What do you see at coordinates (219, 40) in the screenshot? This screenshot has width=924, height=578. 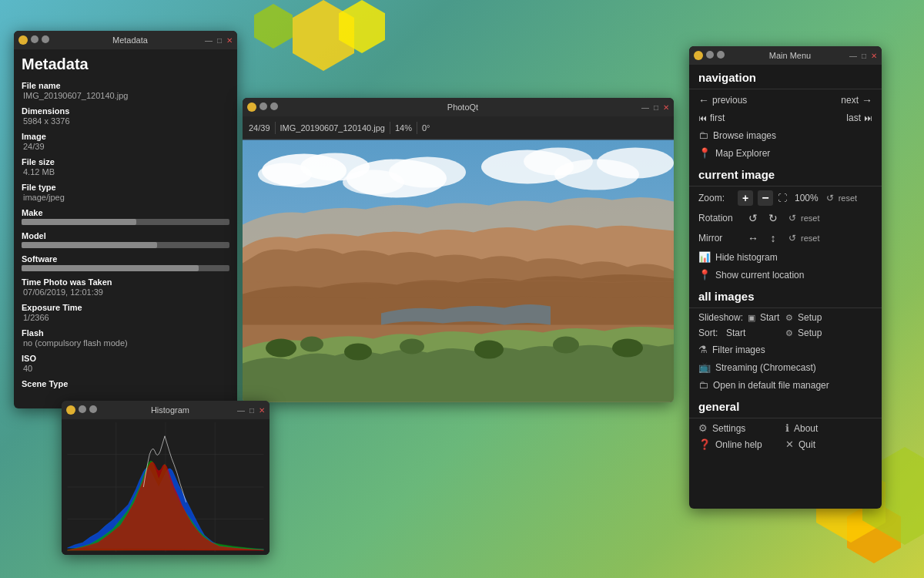 I see `metadata-expand: □` at bounding box center [219, 40].